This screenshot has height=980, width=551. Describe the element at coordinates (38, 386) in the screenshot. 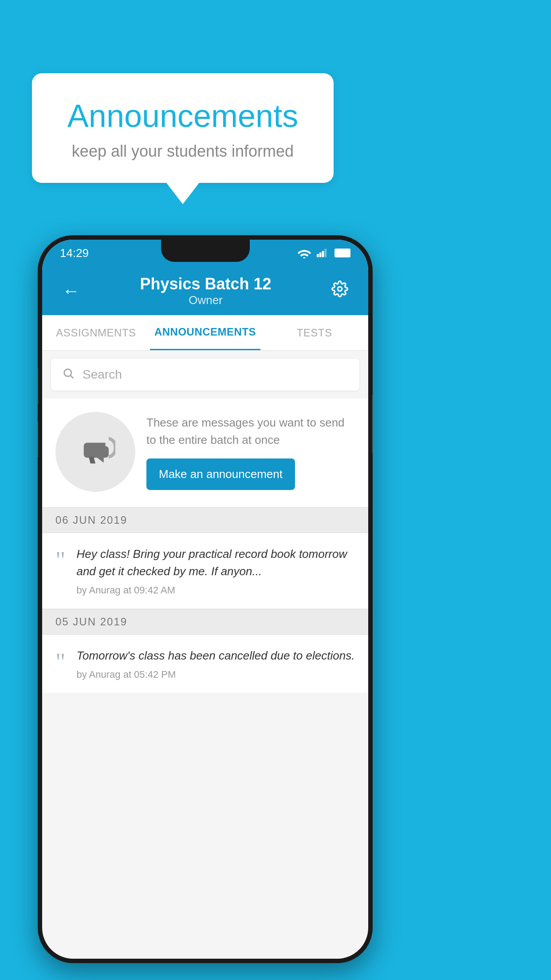

I see `volume-up-button` at that location.